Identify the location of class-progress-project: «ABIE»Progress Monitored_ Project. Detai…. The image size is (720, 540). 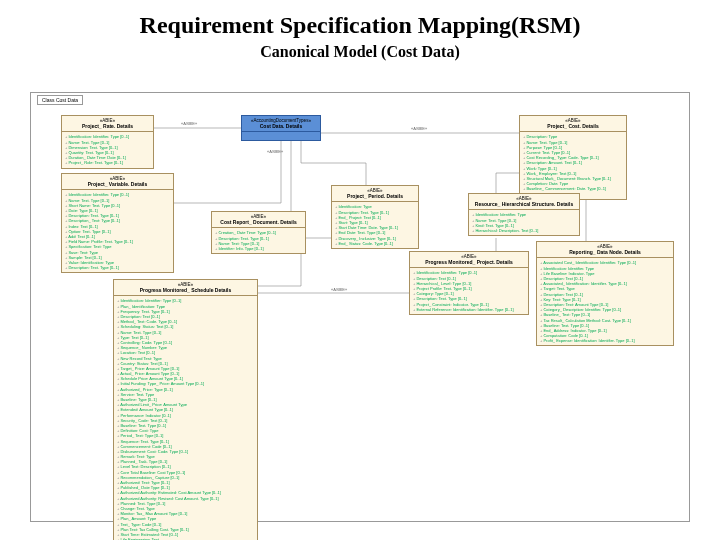
(469, 283).